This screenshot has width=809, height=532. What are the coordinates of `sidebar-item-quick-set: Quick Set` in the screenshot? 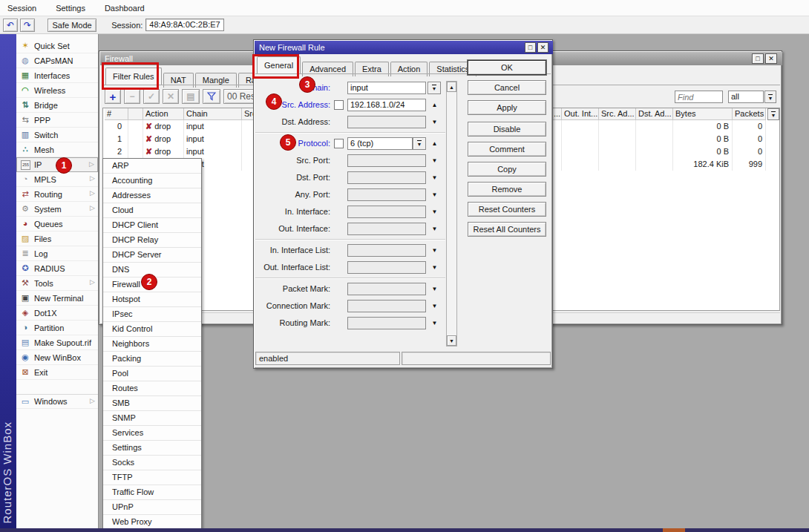 It's located at (57, 46).